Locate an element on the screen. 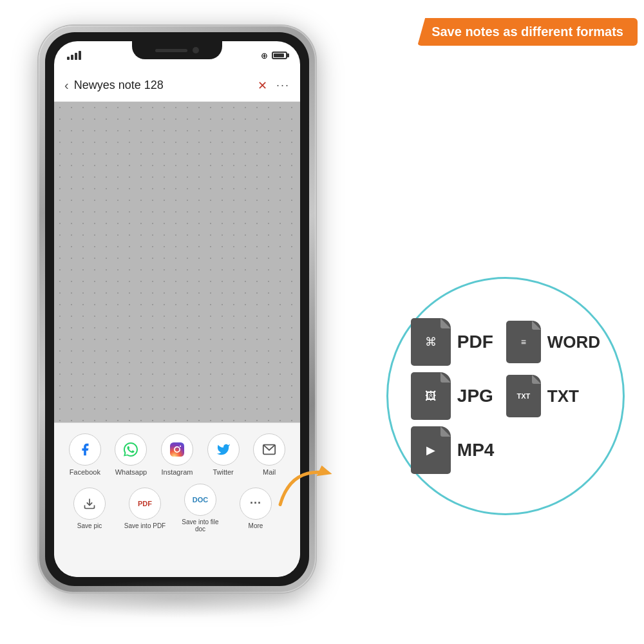 The width and height of the screenshot is (644, 644). action-save-pdf: PDF Save into PDF is located at coordinates (145, 509).